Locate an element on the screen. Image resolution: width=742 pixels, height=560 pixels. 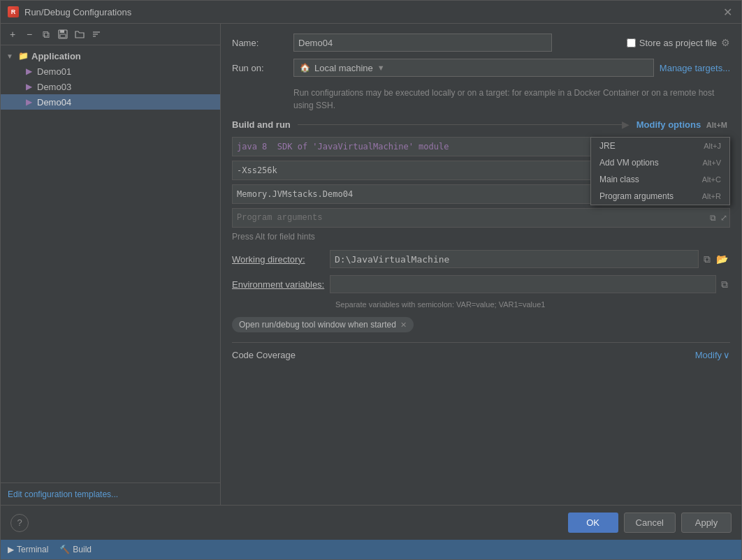
run-window-chip: Open run/debug tool window when started … is located at coordinates (323, 325).